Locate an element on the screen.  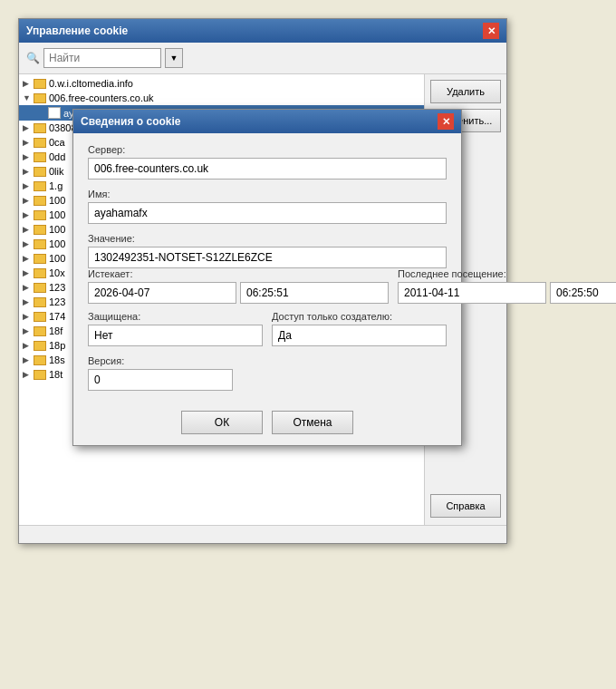
main-toolbar: 🔍 ▼ is located at coordinates (263, 58).